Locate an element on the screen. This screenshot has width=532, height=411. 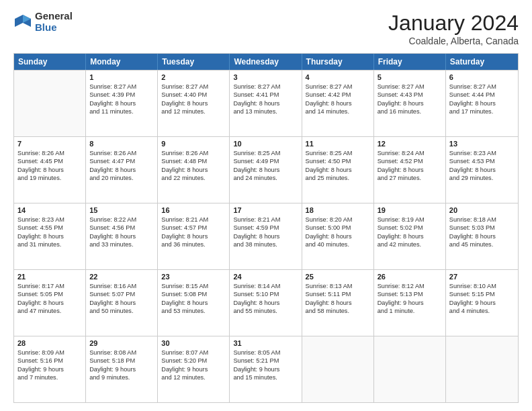
cell-info-line: and 47 minutes. is located at coordinates (50, 311).